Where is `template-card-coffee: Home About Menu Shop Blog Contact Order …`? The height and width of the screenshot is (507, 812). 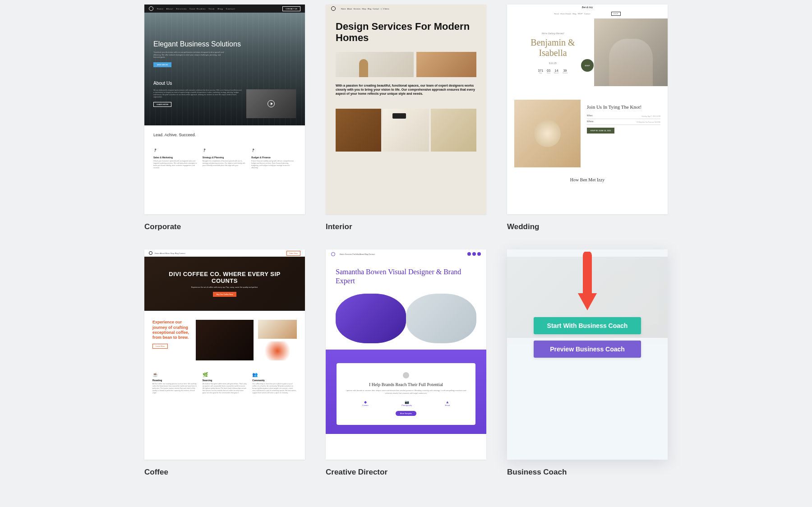 template-card-coffee: Home About Menu Shop Blog Contact Order … is located at coordinates (225, 363).